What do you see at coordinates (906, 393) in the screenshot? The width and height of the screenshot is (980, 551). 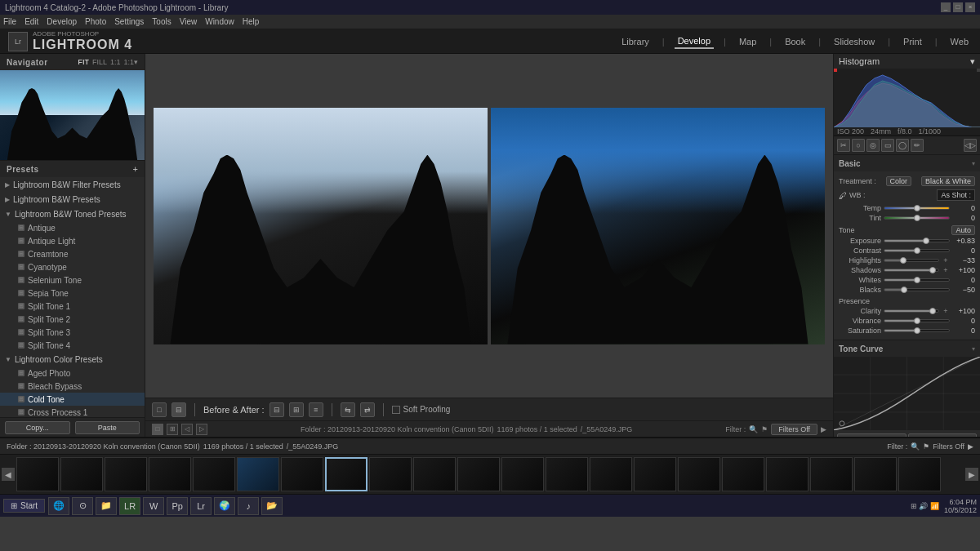 I see `tone-curve-canvas` at bounding box center [906, 393].